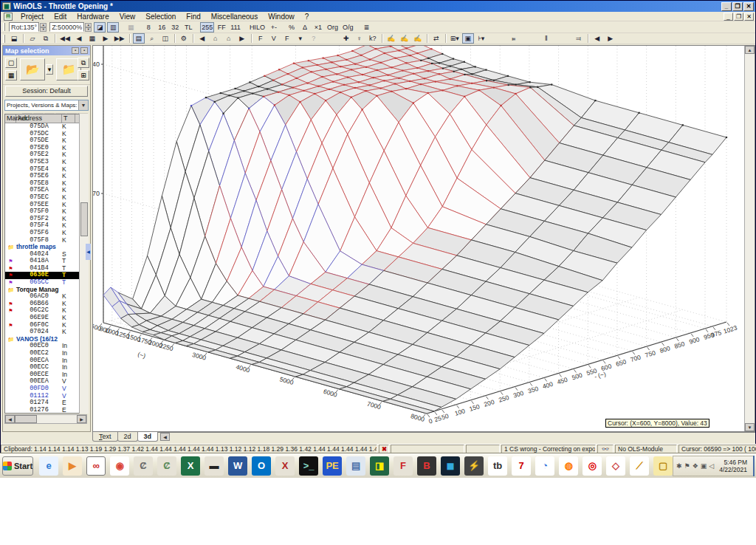 This screenshot has height=545, width=756. I want to click on child-close-button: ✕, so click(749, 16).